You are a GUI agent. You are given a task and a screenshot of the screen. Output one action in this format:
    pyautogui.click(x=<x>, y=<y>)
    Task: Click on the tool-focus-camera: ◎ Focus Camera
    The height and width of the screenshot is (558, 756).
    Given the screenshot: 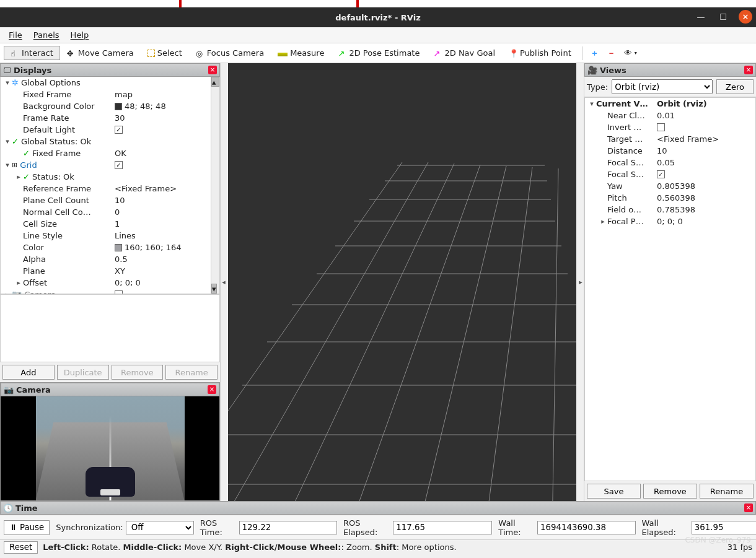 What is the action you would take?
    pyautogui.click(x=230, y=53)
    